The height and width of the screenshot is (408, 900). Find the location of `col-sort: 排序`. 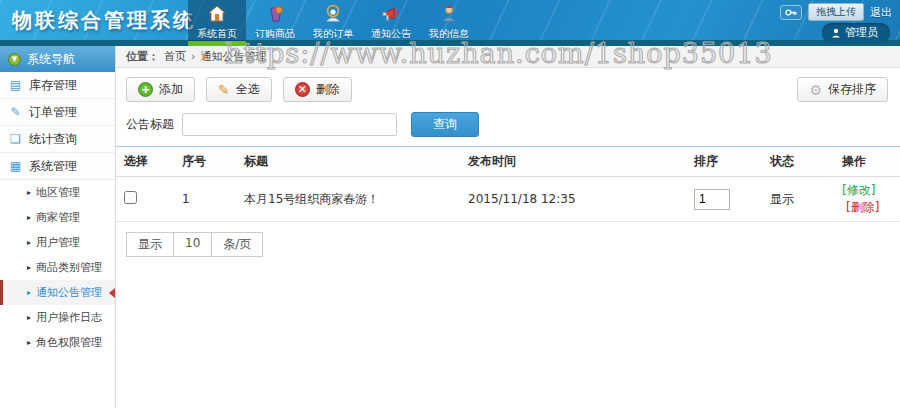

col-sort: 排序 is located at coordinates (724, 162).